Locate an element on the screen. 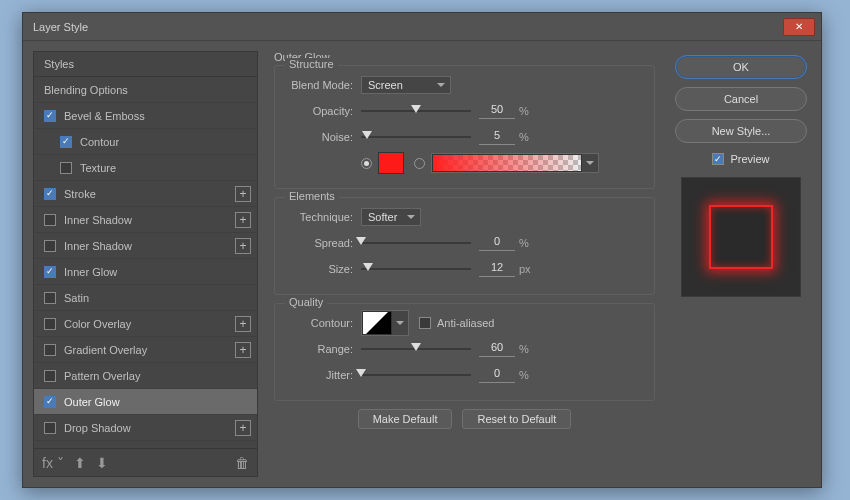 This screenshot has width=850, height=500. contour-label: Contour: is located at coordinates (319, 323).